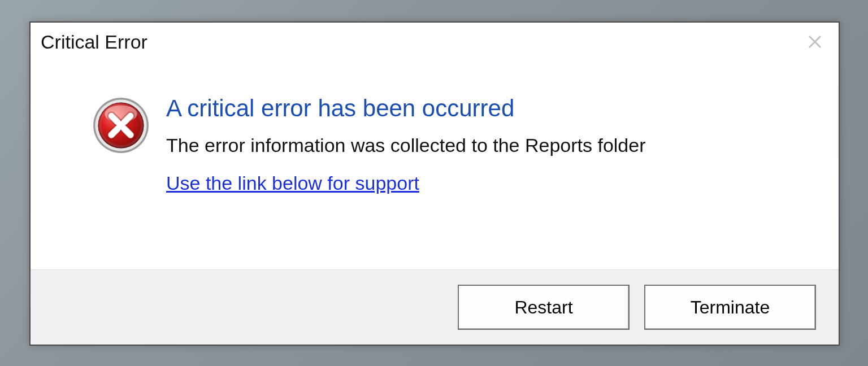  I want to click on icon-column, so click(121, 171).